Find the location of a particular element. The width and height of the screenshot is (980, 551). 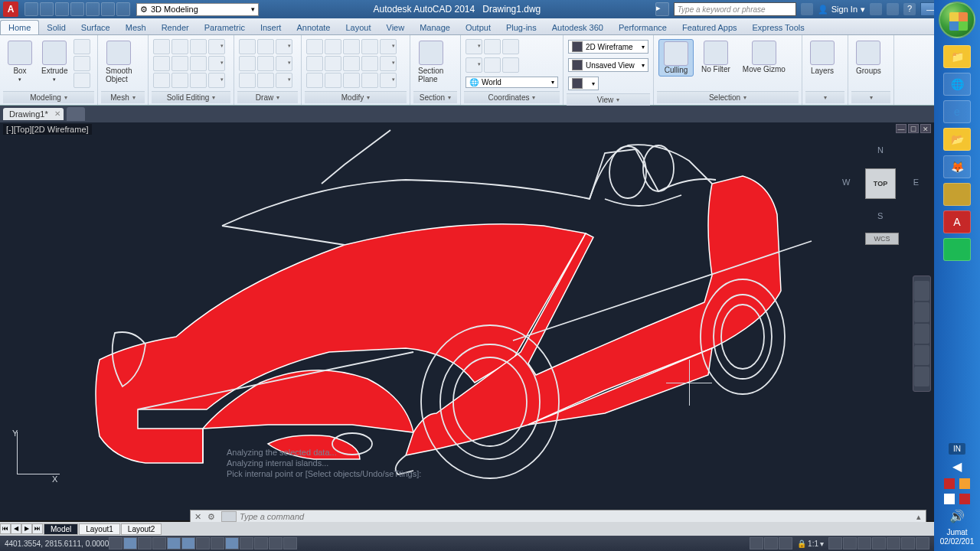

helix-icon is located at coordinates (284, 80).